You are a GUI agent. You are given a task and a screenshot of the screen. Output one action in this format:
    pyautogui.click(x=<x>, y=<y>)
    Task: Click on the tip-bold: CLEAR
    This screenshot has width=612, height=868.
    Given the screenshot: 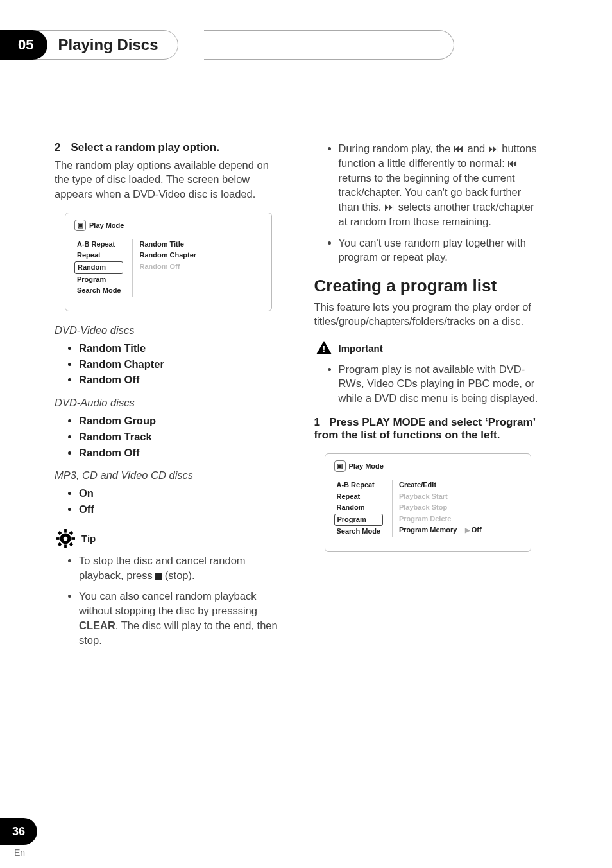 What is the action you would take?
    pyautogui.click(x=98, y=625)
    